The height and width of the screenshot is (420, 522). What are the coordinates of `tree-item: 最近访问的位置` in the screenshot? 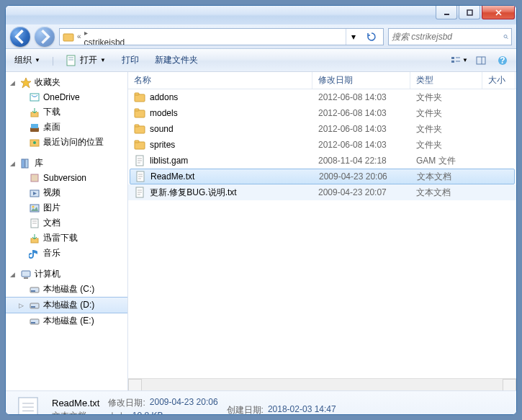 It's located at (66, 143).